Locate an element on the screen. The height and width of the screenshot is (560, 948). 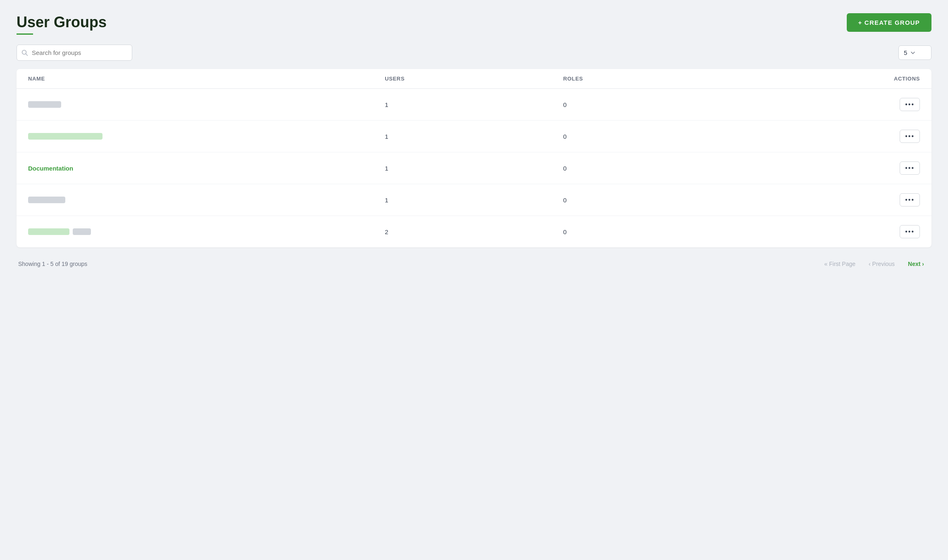
table-header: NAME USERS ROLES ACTIONS is located at coordinates (474, 79).